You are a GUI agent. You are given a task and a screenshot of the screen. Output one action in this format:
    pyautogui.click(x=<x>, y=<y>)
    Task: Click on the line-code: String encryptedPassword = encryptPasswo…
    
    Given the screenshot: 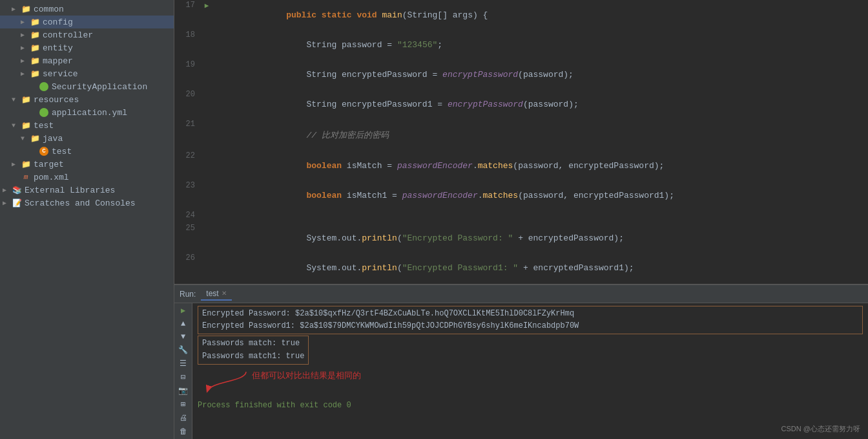 What is the action you would take?
    pyautogui.click(x=541, y=74)
    